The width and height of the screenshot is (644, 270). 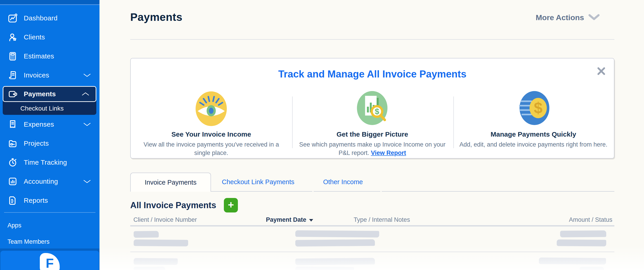 I want to click on banner-column-body: View all the invoice payments you've rec…, so click(x=211, y=149).